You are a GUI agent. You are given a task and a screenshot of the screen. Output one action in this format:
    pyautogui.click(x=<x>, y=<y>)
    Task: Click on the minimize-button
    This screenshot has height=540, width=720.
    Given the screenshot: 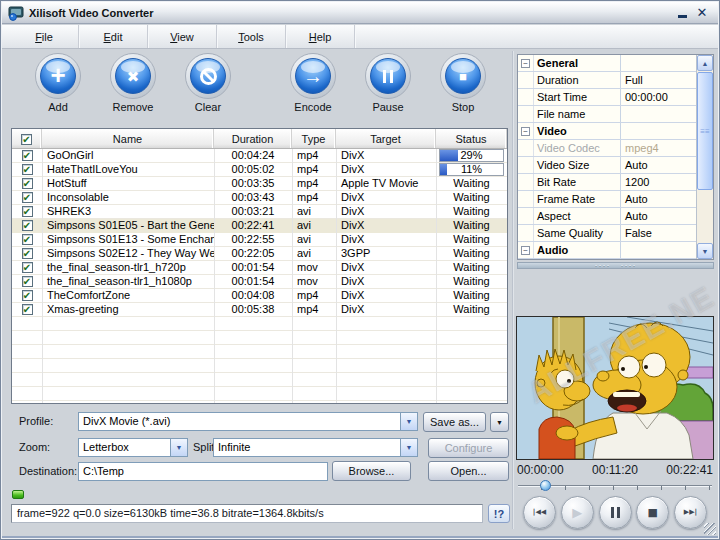 What is the action you would take?
    pyautogui.click(x=682, y=13)
    